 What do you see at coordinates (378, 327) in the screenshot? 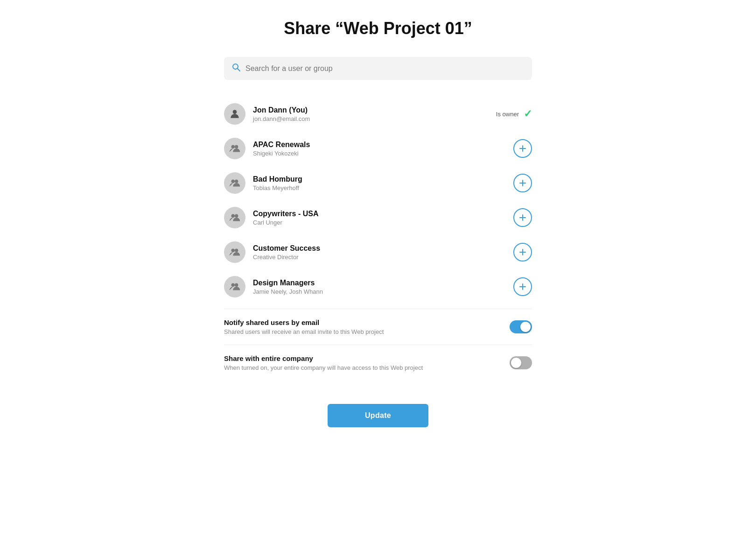
I see `settings-row: Notify shared users by email Shared user…` at bounding box center [378, 327].